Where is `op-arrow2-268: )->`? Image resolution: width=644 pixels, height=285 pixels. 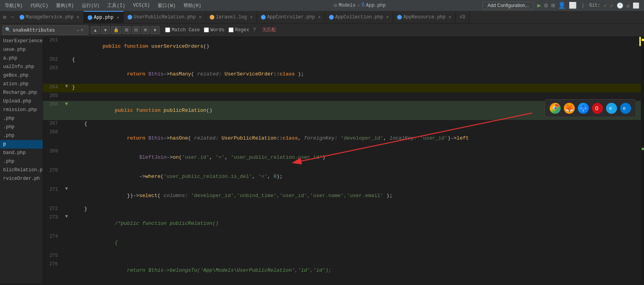
op-arrow2-268: )-> is located at coordinates (452, 138).